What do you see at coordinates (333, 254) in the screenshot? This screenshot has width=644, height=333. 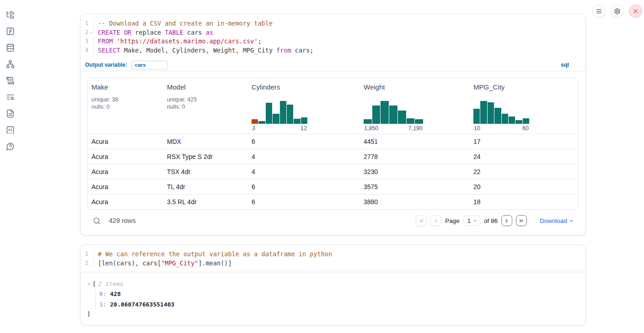 I see `code-line: 1# We can reference the output variable …` at bounding box center [333, 254].